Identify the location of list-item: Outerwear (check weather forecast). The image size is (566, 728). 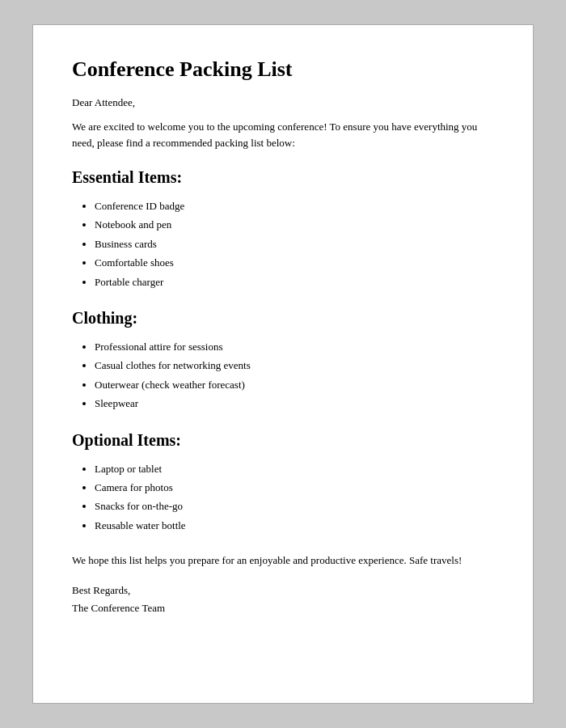
(294, 385).